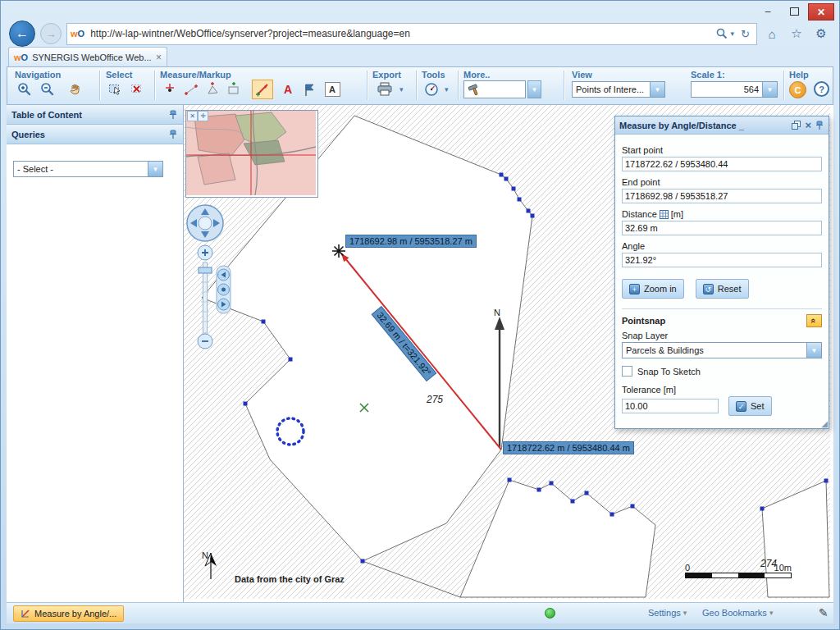 The width and height of the screenshot is (840, 630). Describe the element at coordinates (332, 89) in the screenshot. I see `label-markup-button: A` at that location.